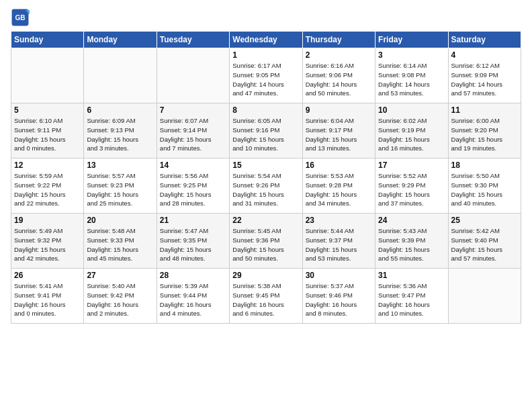  What do you see at coordinates (412, 241) in the screenshot?
I see `calendar-cell: 24Sunrise: 5:43 AMSunset: 9:39 PMDayligh…` at bounding box center [412, 241].